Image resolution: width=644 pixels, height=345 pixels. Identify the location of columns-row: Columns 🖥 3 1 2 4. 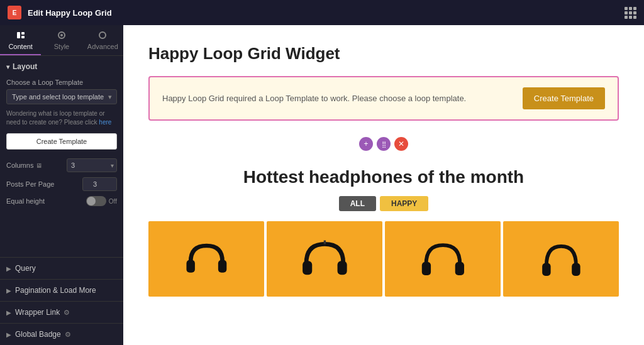
(62, 165).